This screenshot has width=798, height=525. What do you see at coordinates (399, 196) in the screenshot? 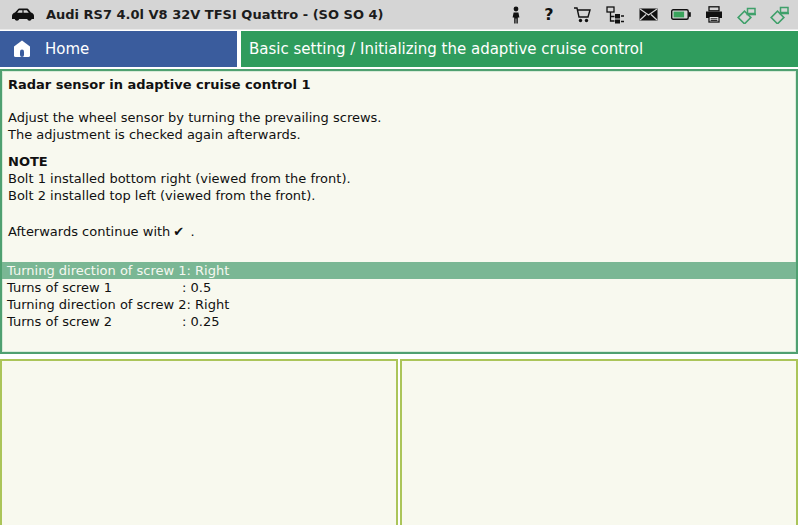
I see `note-line: Bolt 2 installed top left (viewed from t…` at bounding box center [399, 196].